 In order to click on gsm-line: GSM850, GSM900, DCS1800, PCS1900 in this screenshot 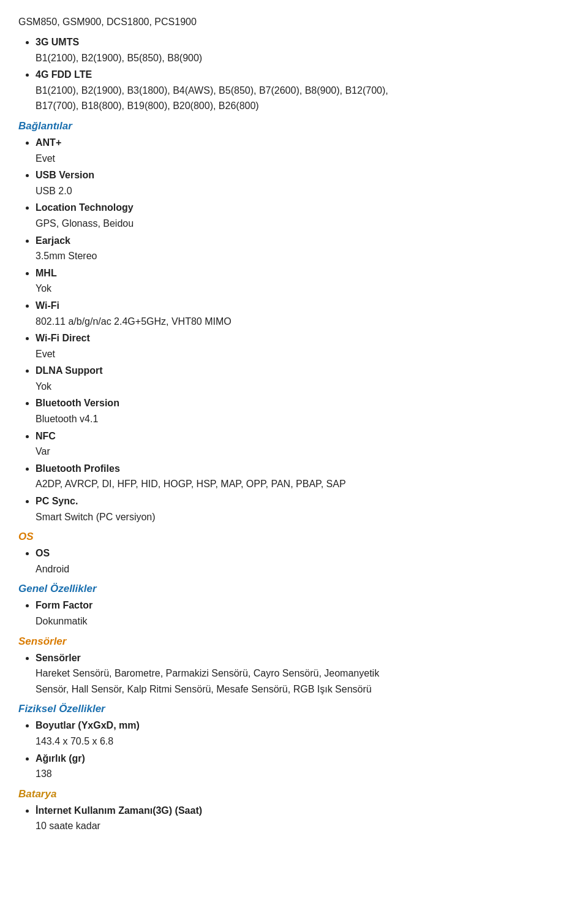, I will do `click(294, 22)`.